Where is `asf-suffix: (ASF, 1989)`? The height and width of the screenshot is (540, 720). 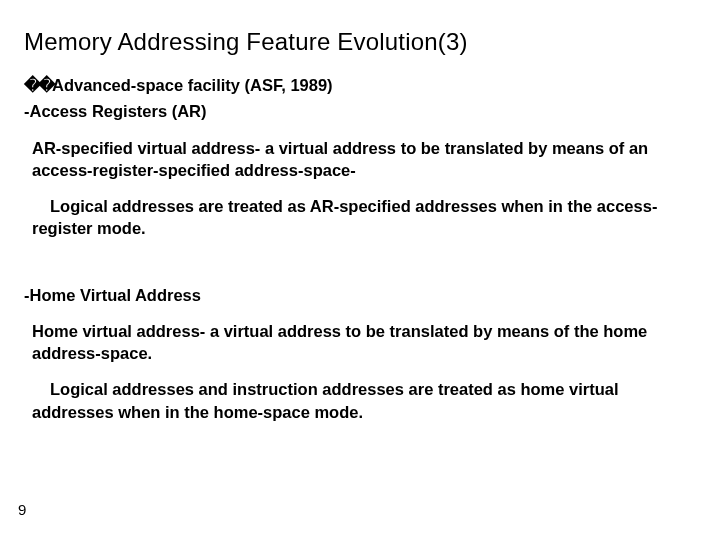 asf-suffix: (ASF, 1989) is located at coordinates (286, 85).